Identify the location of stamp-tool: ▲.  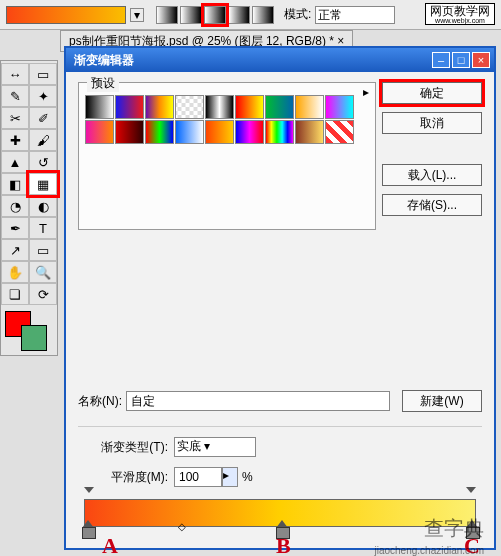
(15, 162).